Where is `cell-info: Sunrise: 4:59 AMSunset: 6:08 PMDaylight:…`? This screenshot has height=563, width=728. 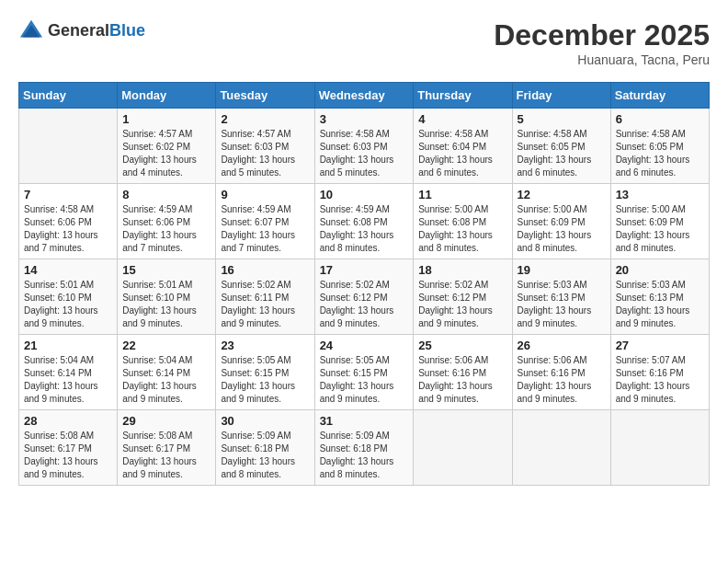 cell-info: Sunrise: 4:59 AMSunset: 6:08 PMDaylight:… is located at coordinates (364, 229).